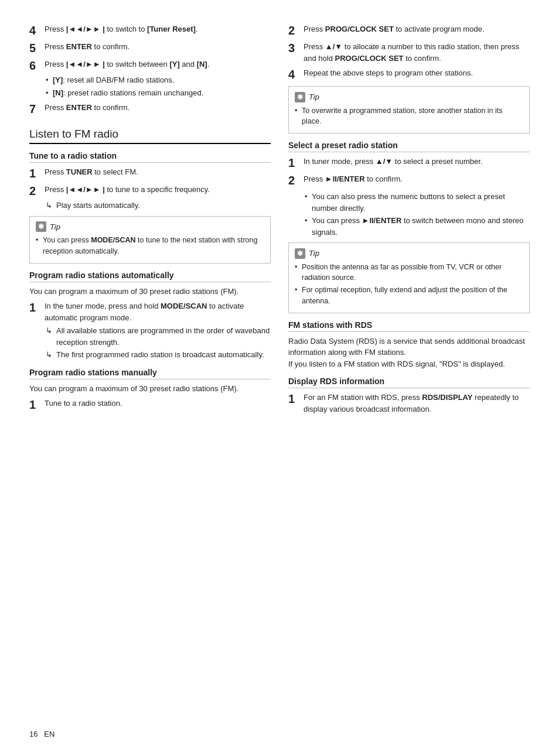  Describe the element at coordinates (409, 285) in the screenshot. I see `select-tip-list: Position the antenna as far as possible …` at that location.